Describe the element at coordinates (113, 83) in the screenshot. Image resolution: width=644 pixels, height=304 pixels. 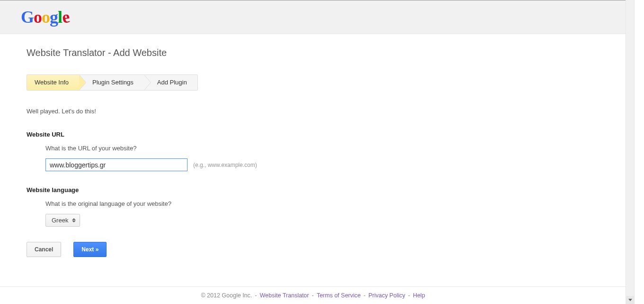
I see `step-label: Plugin Settings` at that location.